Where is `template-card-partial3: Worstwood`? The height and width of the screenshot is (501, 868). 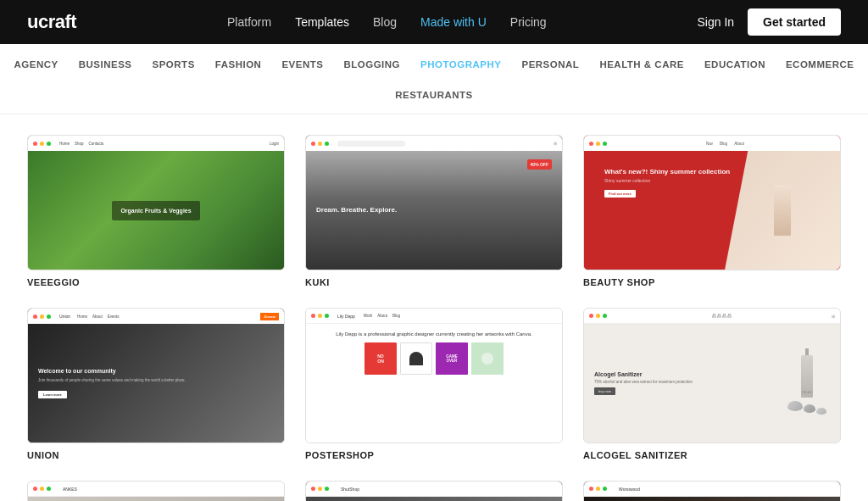
template-card-partial3: Worstwood is located at coordinates (712, 491).